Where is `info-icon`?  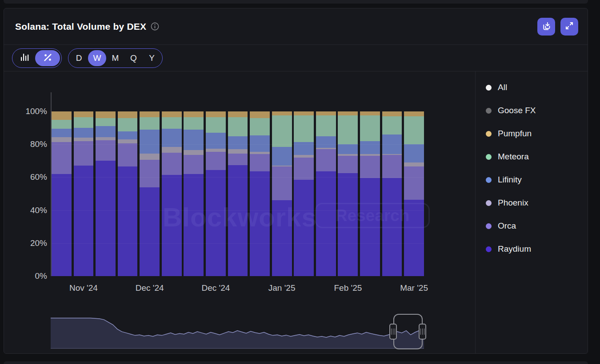
info-icon is located at coordinates (155, 27).